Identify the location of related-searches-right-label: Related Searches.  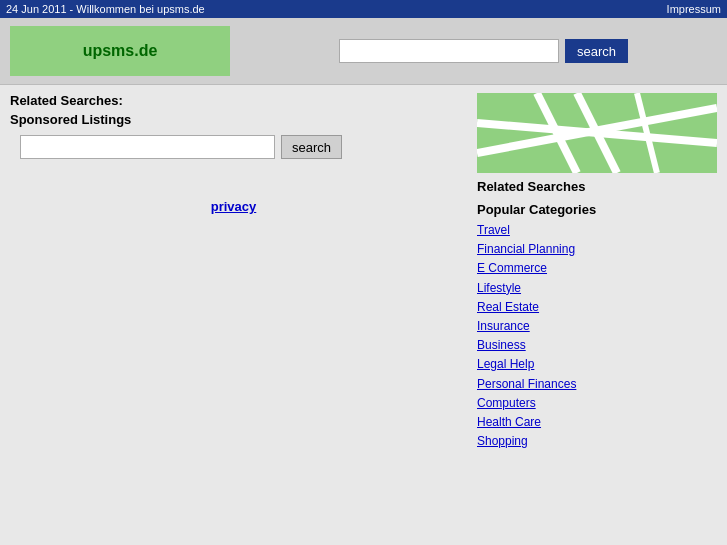
(597, 186).